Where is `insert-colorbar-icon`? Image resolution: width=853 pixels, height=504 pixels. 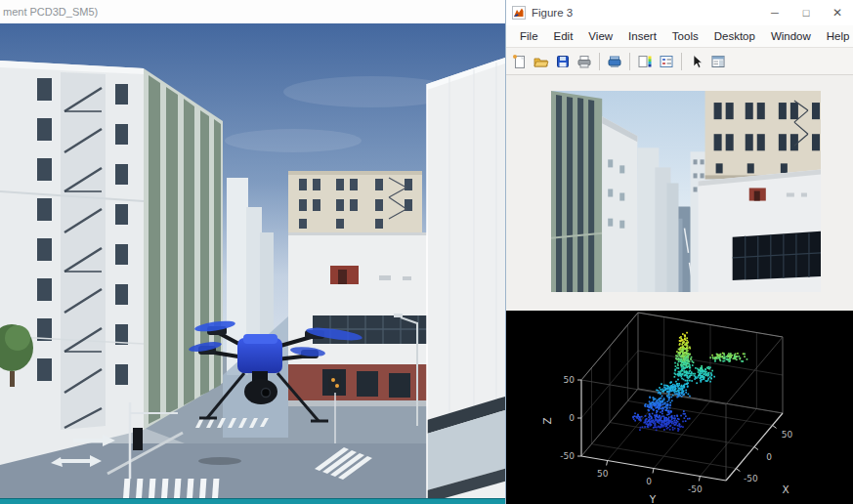 insert-colorbar-icon is located at coordinates (645, 62).